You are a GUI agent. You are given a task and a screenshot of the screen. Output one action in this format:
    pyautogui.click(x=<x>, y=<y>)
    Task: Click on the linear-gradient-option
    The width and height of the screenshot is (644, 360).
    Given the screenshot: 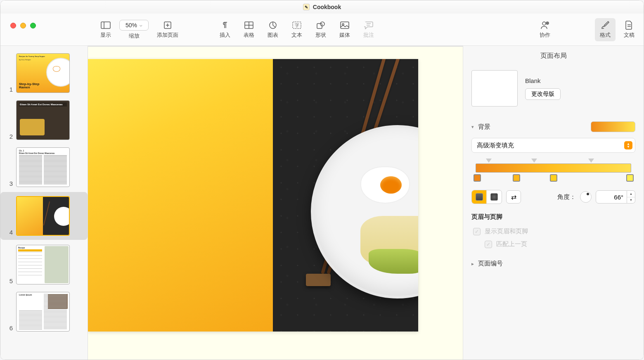 What is the action you would take?
    pyautogui.click(x=479, y=197)
    